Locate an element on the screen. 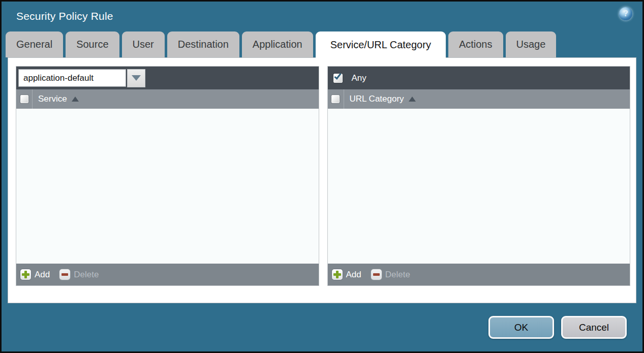 The image size is (644, 353). any-checkbox is located at coordinates (338, 78).